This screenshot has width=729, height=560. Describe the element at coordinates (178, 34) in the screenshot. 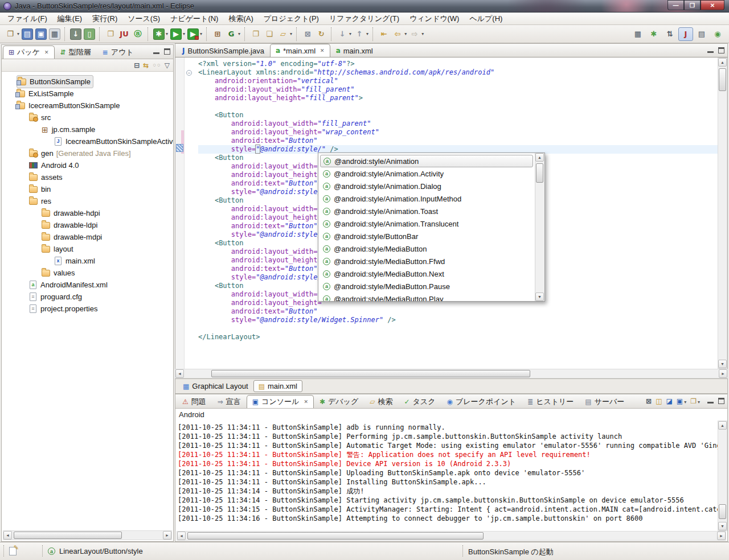

I see `run-icon: ▶▾` at that location.